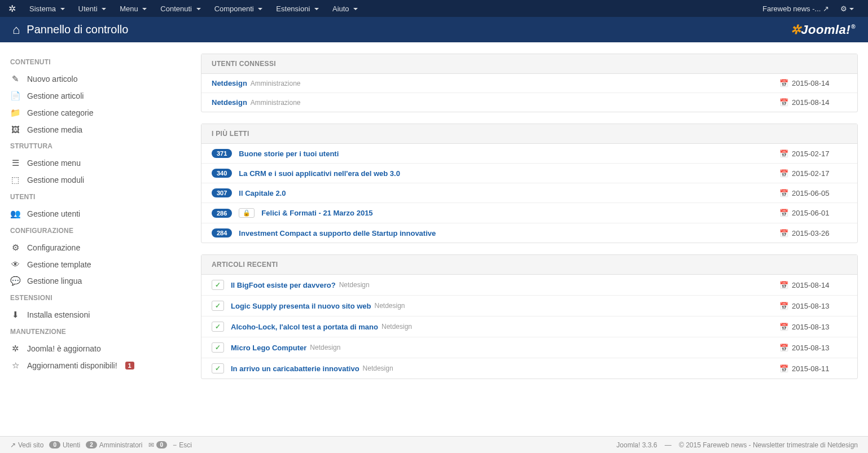  What do you see at coordinates (810, 369) in the screenshot?
I see `date-value: 2015-08-11` at bounding box center [810, 369].